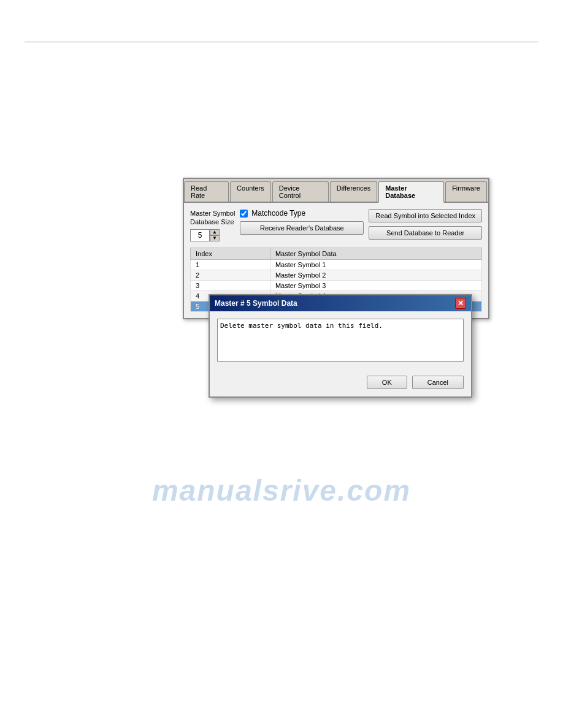 The width and height of the screenshot is (563, 728). I want to click on modal-cancel-button: Cancel, so click(438, 382).